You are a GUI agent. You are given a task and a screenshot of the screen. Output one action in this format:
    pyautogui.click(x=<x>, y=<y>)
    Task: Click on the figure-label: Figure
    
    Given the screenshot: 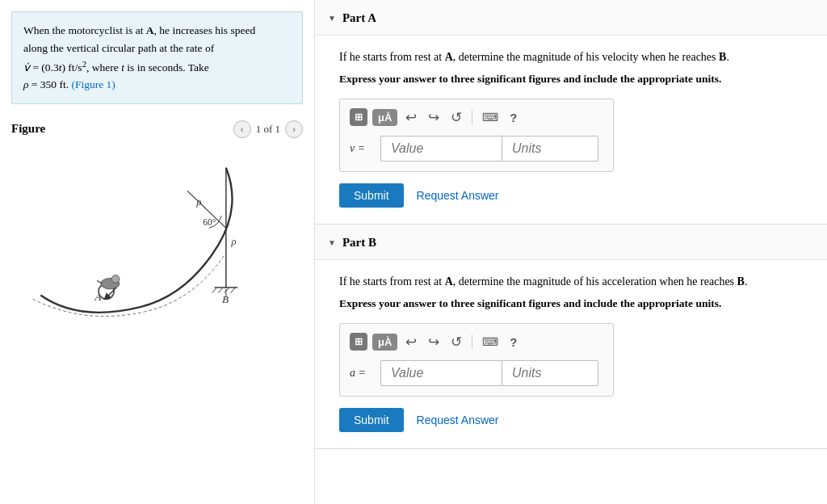 What is the action you would take?
    pyautogui.click(x=28, y=129)
    